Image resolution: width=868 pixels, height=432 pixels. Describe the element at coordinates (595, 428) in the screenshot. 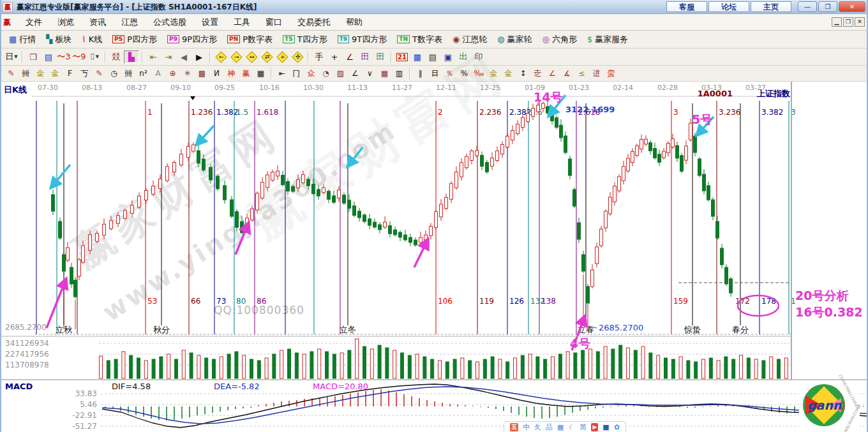

I see `ime-media-icon: ▶` at that location.